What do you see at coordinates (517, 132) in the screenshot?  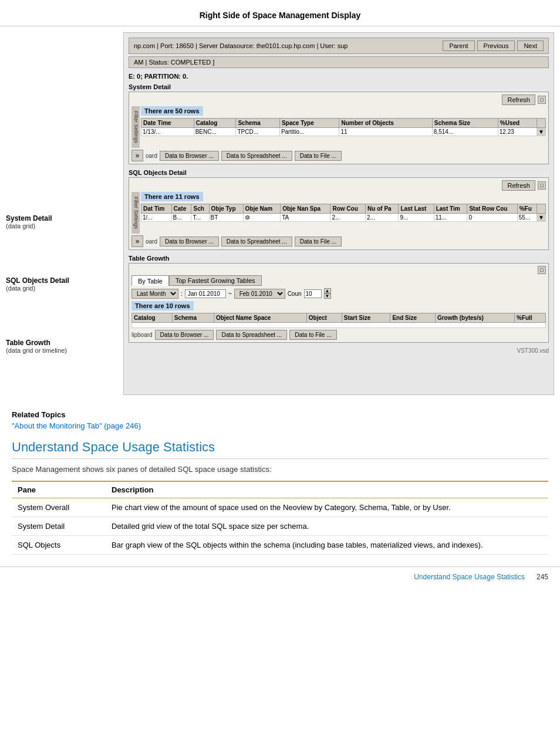 I see `sd-cell-pct-used: 12.23` at bounding box center [517, 132].